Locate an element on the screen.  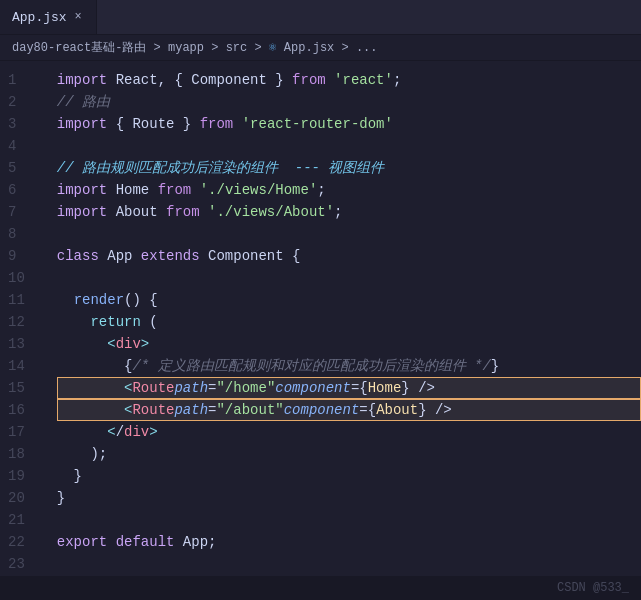
tab-app-jsx: App.jsx × is located at coordinates (48, 17).